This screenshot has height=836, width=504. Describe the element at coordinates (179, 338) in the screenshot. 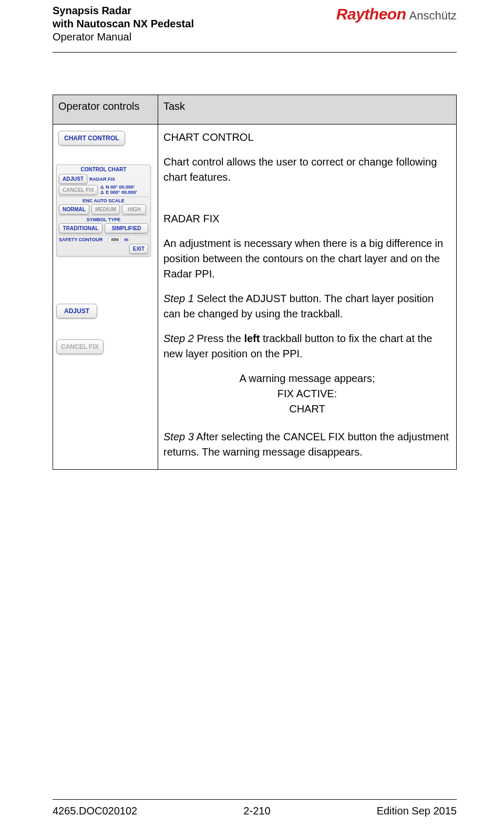

I see `task-step2-prefix: Step 2` at that location.